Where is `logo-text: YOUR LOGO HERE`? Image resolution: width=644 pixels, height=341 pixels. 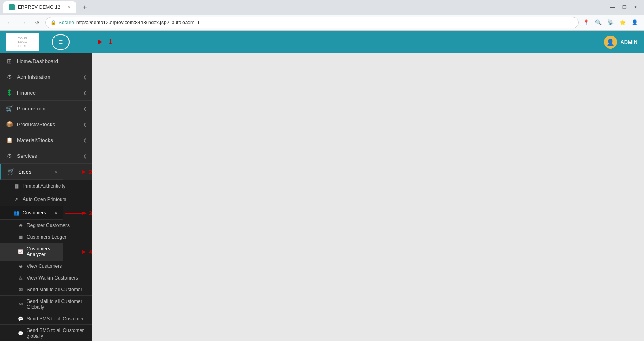
logo-text: YOUR LOGO HERE is located at coordinates (23, 42).